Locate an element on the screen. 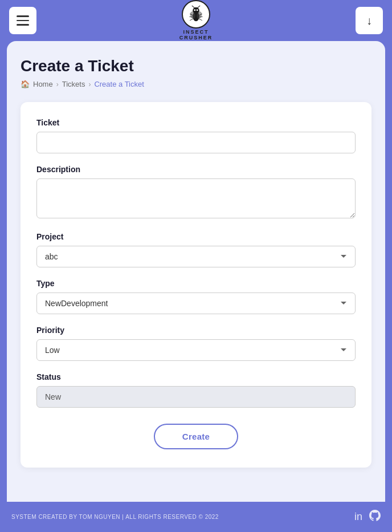 The width and height of the screenshot is (392, 532). status-field: New is located at coordinates (196, 397).